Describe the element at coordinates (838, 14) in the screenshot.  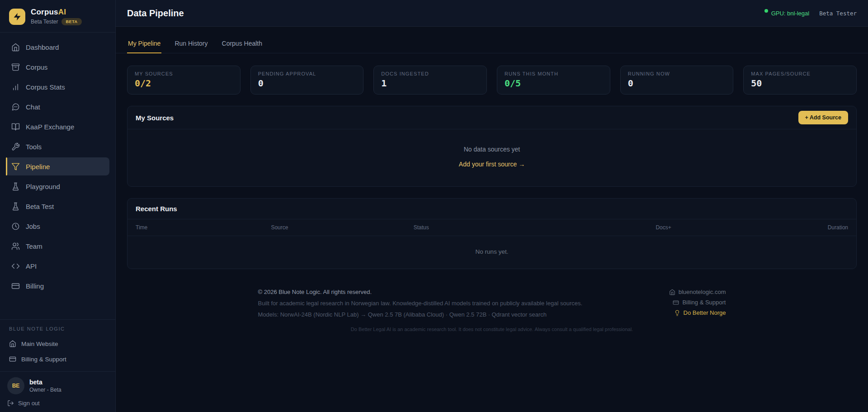
I see `topbar-user-label: Beta Tester` at that location.